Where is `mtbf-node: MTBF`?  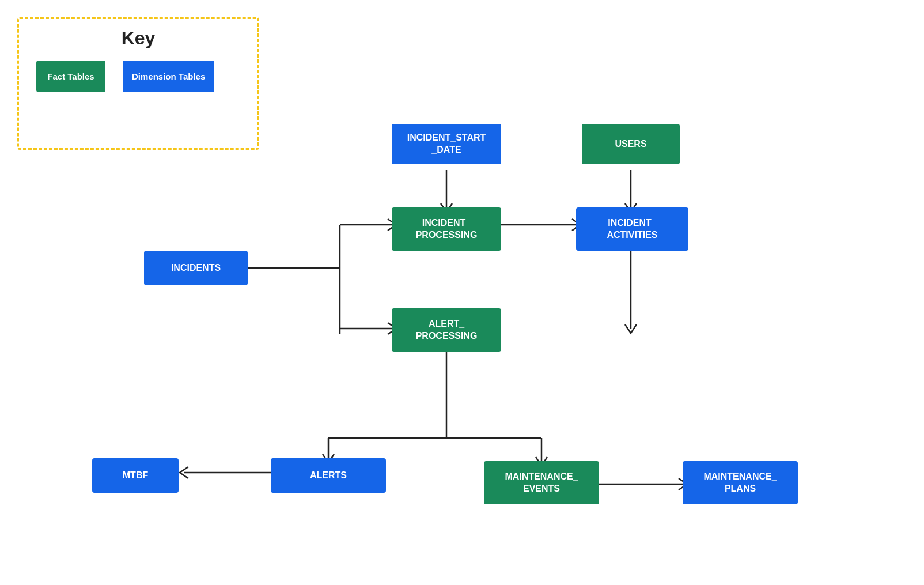 mtbf-node: MTBF is located at coordinates (135, 475).